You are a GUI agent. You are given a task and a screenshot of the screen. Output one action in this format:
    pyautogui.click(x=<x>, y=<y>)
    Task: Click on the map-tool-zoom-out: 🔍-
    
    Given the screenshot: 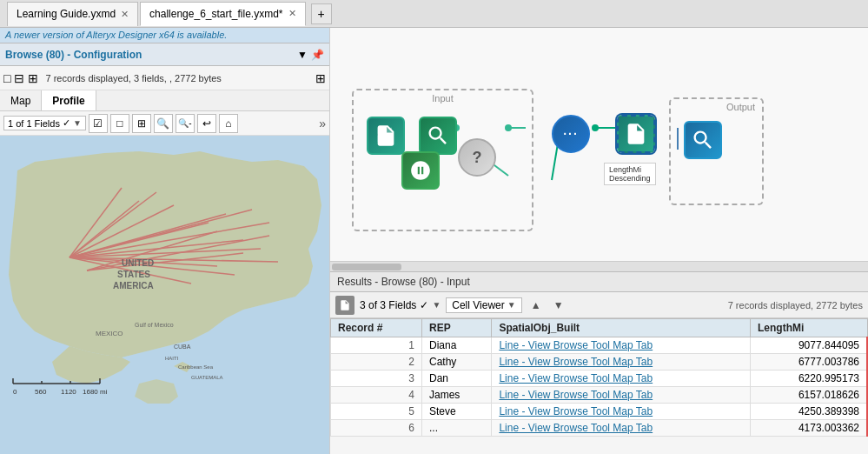 What is the action you would take?
    pyautogui.click(x=185, y=124)
    